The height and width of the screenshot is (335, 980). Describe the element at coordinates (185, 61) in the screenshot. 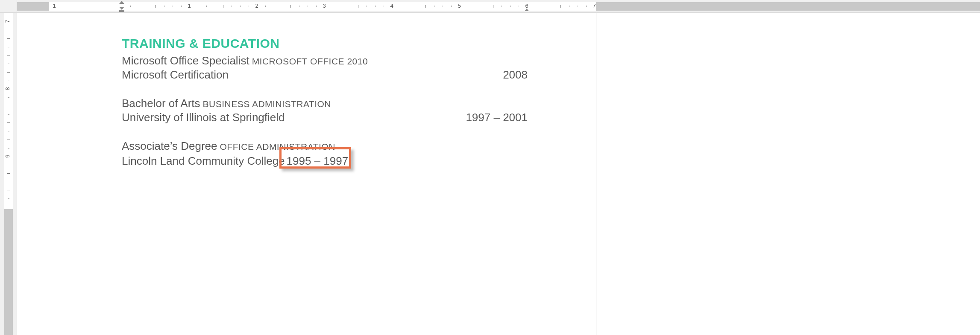

I see `entry-title: Microsoft Office Specialist` at that location.